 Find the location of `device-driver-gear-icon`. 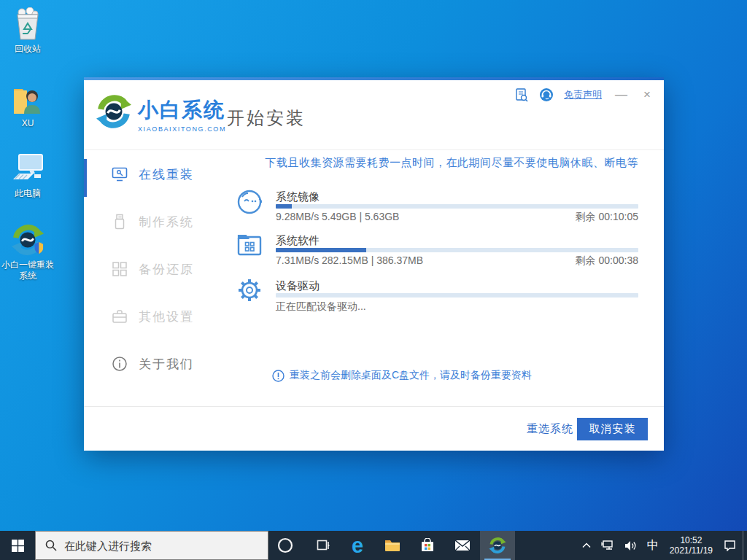

device-driver-gear-icon is located at coordinates (249, 290).